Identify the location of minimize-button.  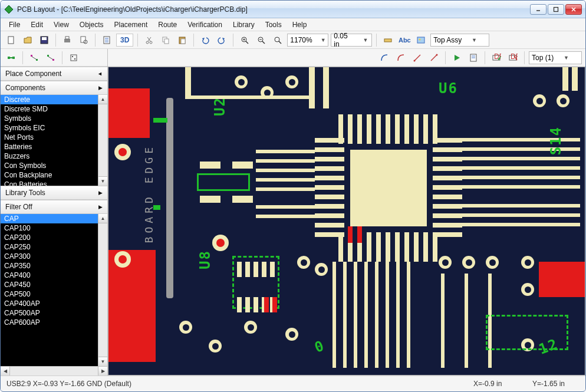
(538, 9).